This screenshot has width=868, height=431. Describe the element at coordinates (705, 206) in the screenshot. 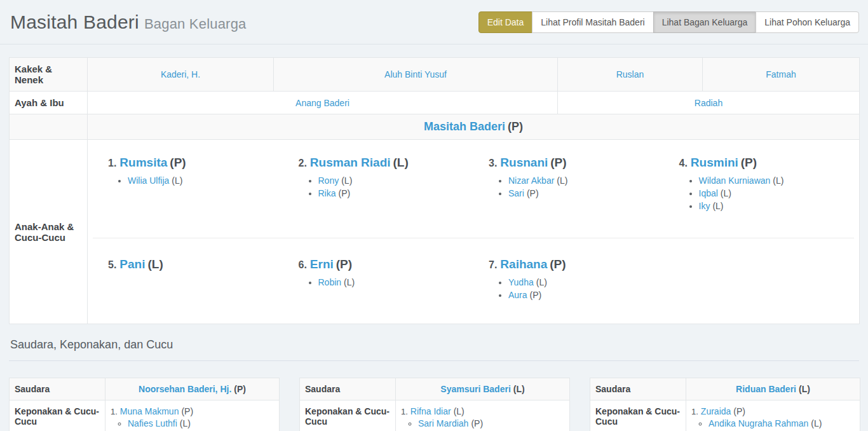

I see `person-link: Iky` at that location.